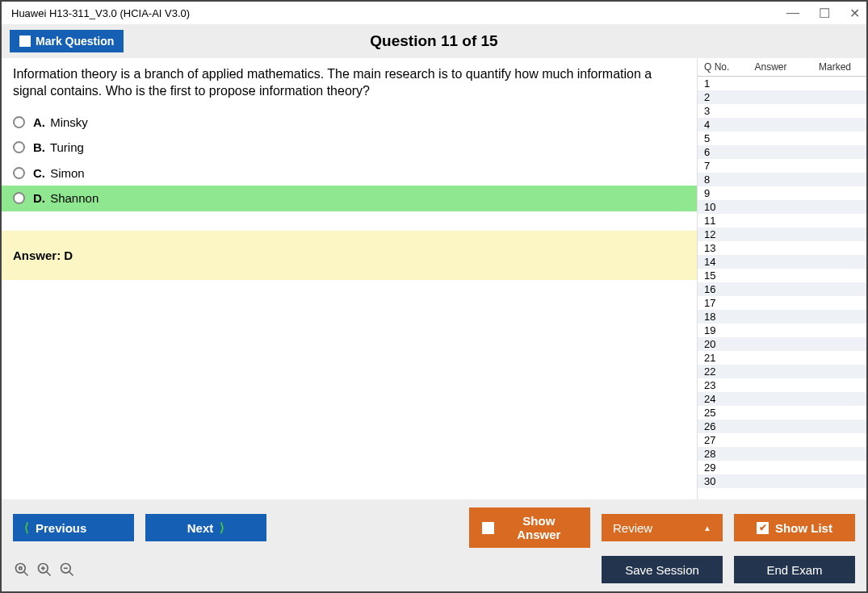 This screenshot has height=593, width=868. What do you see at coordinates (349, 198) in the screenshot?
I see `choice-D: D. Shannon` at bounding box center [349, 198].